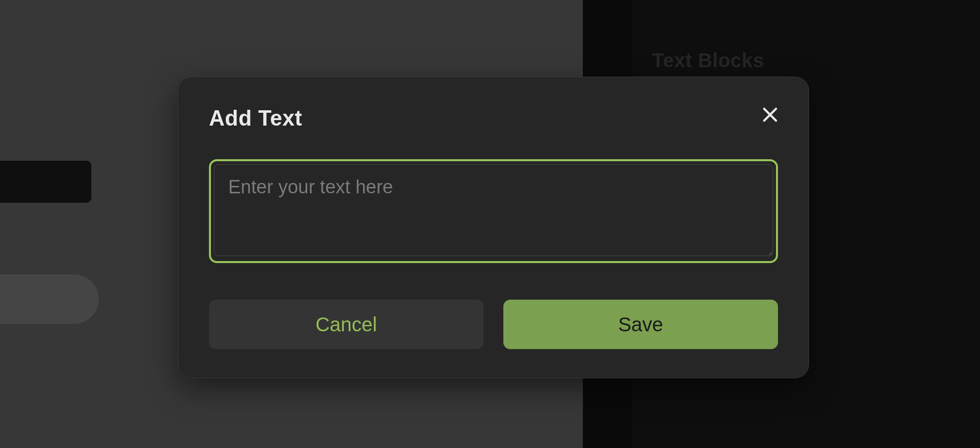  I want to click on save-button: Save, so click(641, 324).